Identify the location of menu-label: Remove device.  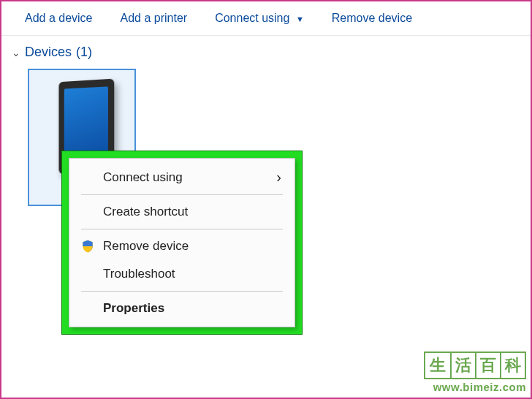
(146, 246).